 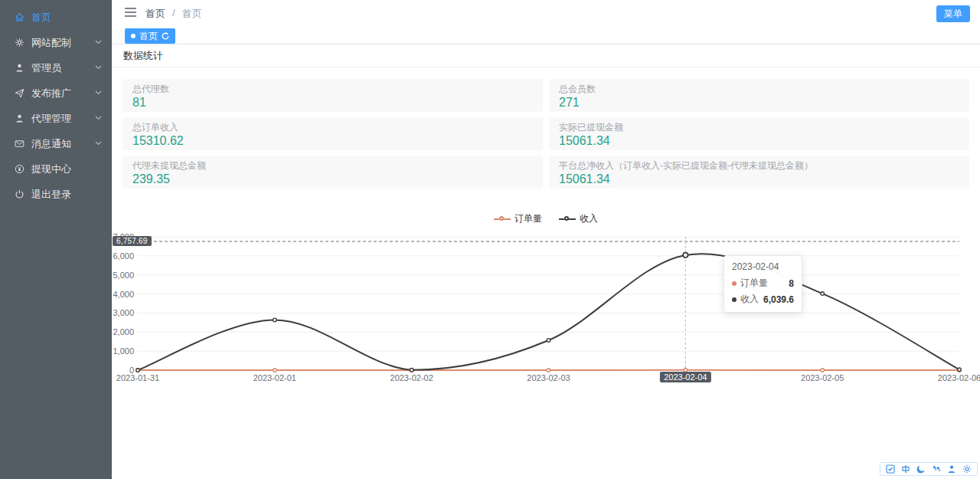 What do you see at coordinates (760, 133) in the screenshot?
I see `stat-card-withdrawn-amount: 实际已提现金额 15061.34` at bounding box center [760, 133].